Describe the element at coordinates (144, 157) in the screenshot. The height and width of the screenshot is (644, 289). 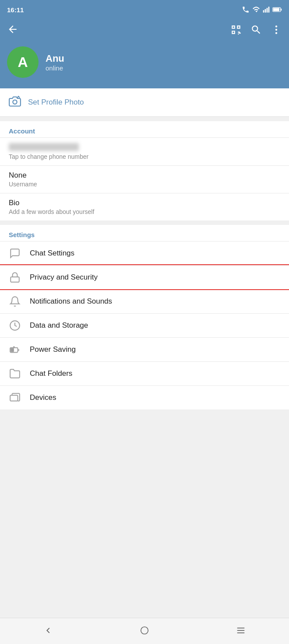
I see `phone-hint: Tap to change phone number` at that location.